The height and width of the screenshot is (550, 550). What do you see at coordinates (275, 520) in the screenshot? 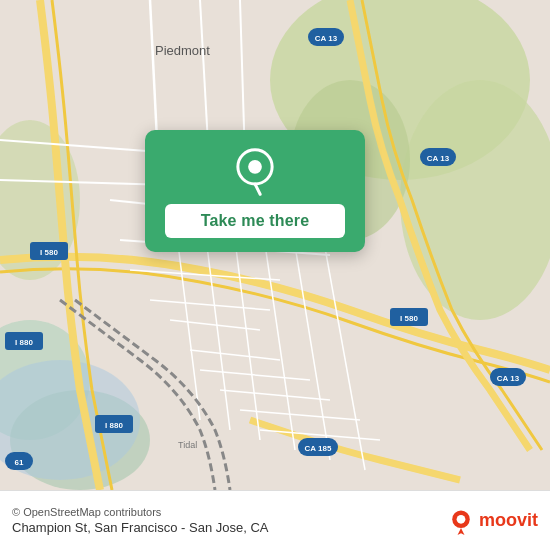
I see `bottom-bar: © OpenStreetMap contributors Champion St…` at bounding box center [275, 520].